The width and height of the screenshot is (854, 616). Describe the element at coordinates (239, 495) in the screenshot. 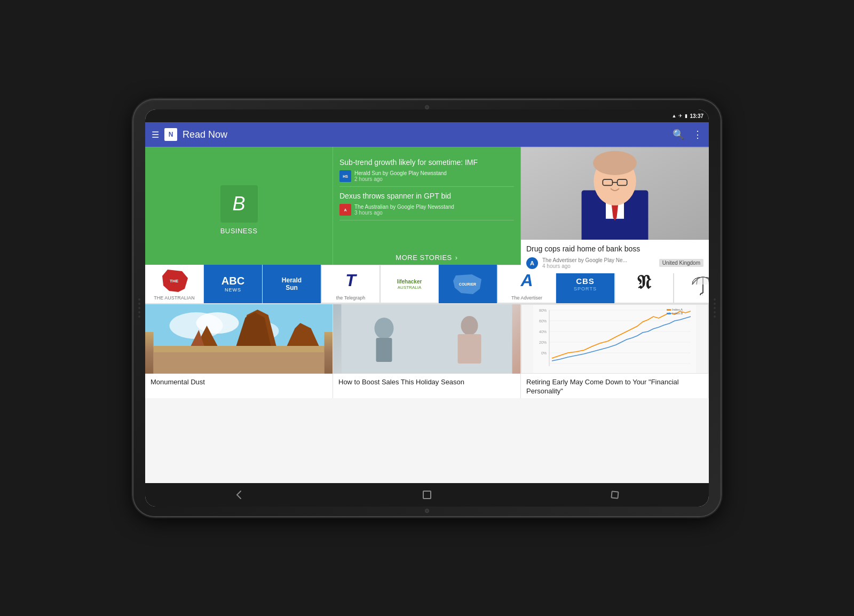

I see `nav-back-button` at that location.